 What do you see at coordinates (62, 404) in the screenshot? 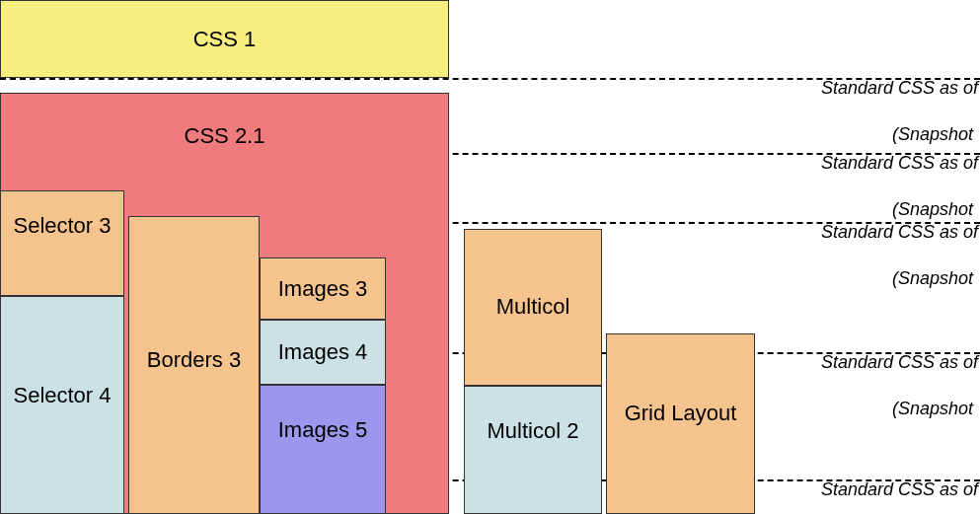
I see `block-selector4: Selector 4` at bounding box center [62, 404].